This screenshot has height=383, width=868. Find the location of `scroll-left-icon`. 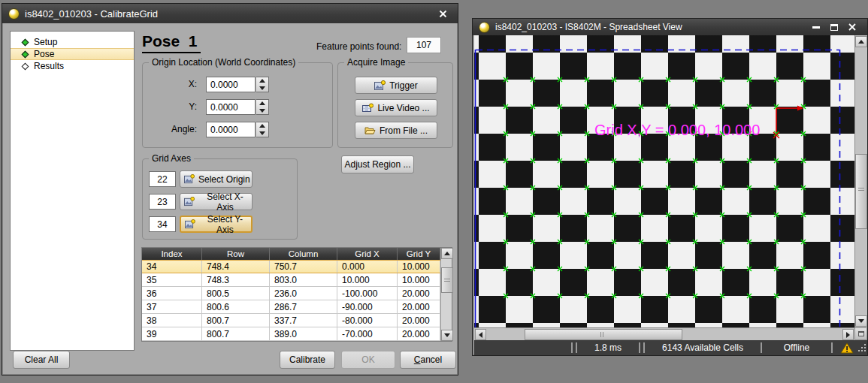

scroll-left-icon is located at coordinates (481, 335).